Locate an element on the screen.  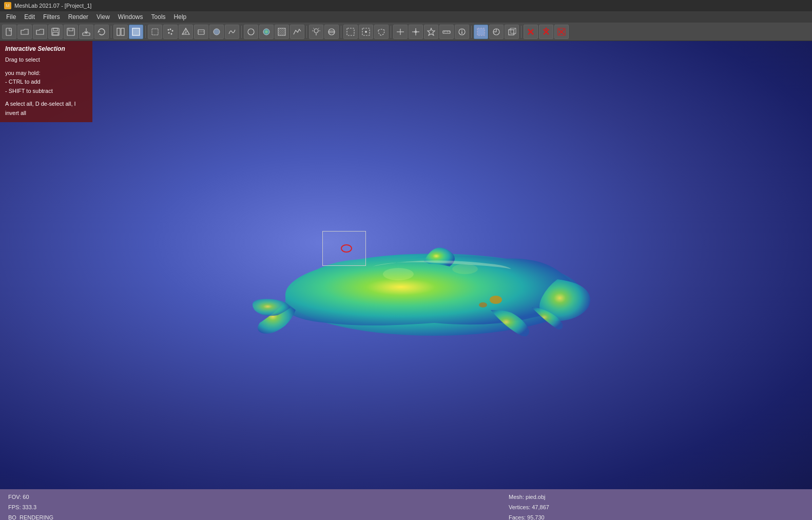
toolbar-save-btn is located at coordinates (55, 32).